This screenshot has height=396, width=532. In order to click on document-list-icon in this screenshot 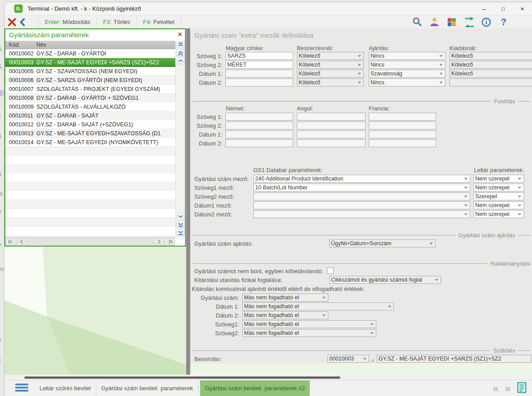, I will do `click(522, 388)`.